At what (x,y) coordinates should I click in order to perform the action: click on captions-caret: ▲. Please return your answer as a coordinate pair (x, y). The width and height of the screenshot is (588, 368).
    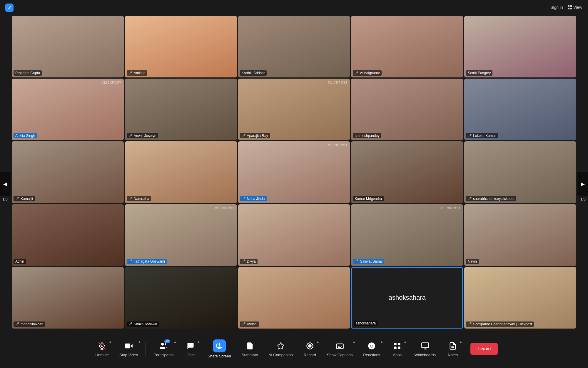
    Looking at the image, I should click on (354, 342).